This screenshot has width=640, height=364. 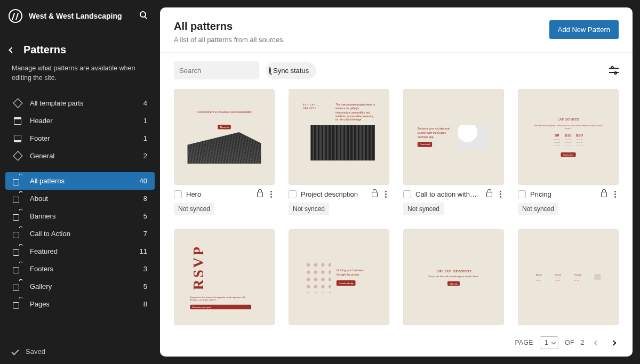 I want to click on pattern-title: Hero, so click(x=220, y=194).